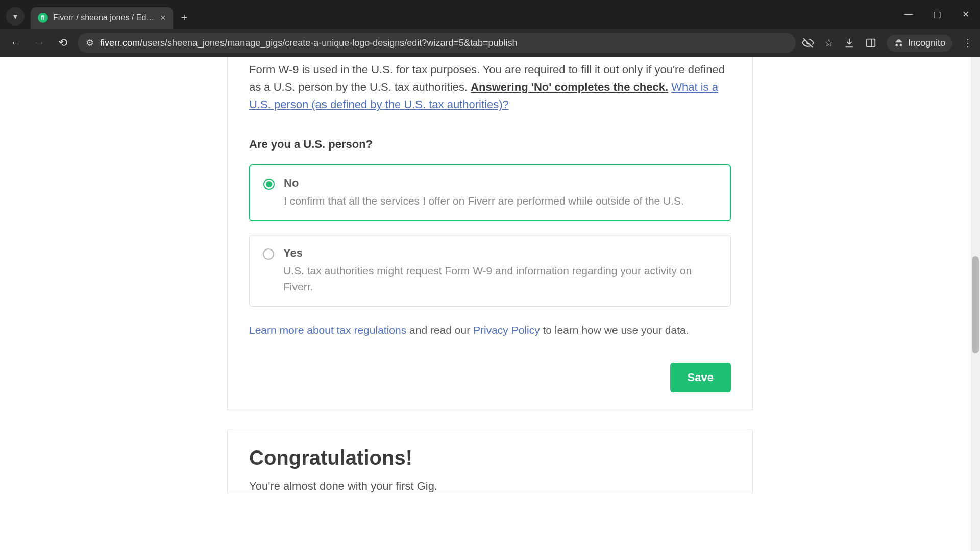  What do you see at coordinates (490, 331) in the screenshot?
I see `learn-more-line: Learn more about tax regulations and rea…` at bounding box center [490, 331].